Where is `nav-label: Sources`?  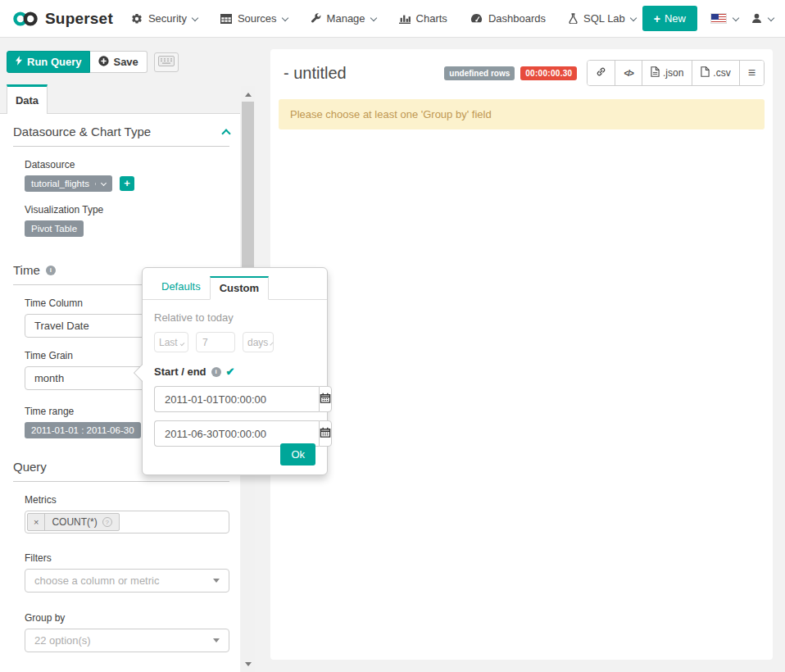 nav-label: Sources is located at coordinates (257, 18).